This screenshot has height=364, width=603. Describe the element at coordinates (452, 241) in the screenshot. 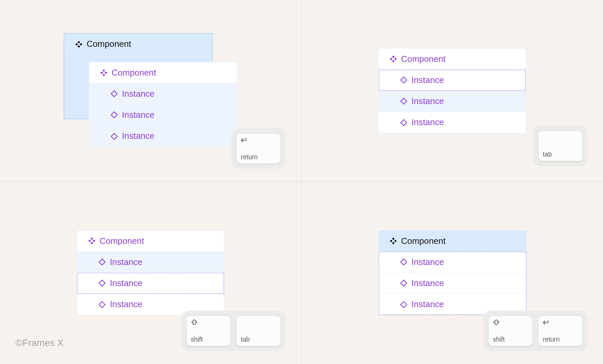

I see `component-header-selected: Component` at that location.